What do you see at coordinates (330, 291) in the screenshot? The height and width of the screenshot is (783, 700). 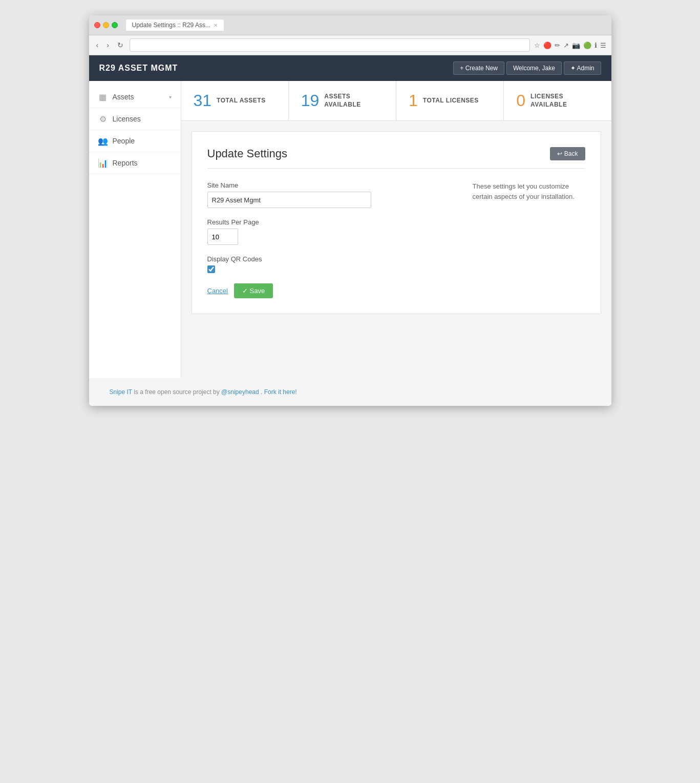 I see `form-actions: Cancel ✓ Save` at bounding box center [330, 291].